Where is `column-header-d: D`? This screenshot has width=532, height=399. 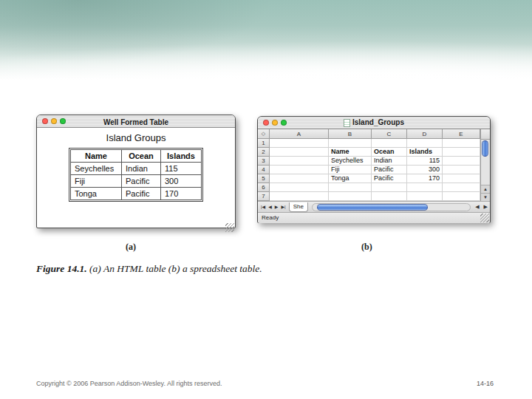 column-header-d: D is located at coordinates (425, 134).